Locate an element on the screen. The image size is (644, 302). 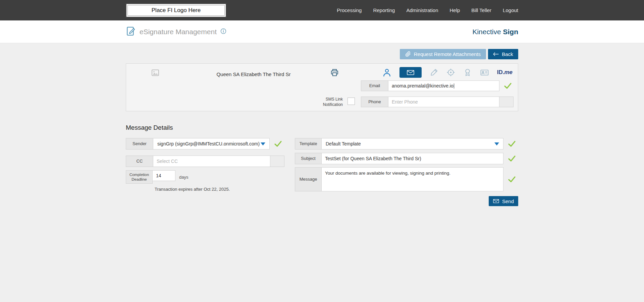
template-valid-check-icon is located at coordinates (512, 144).